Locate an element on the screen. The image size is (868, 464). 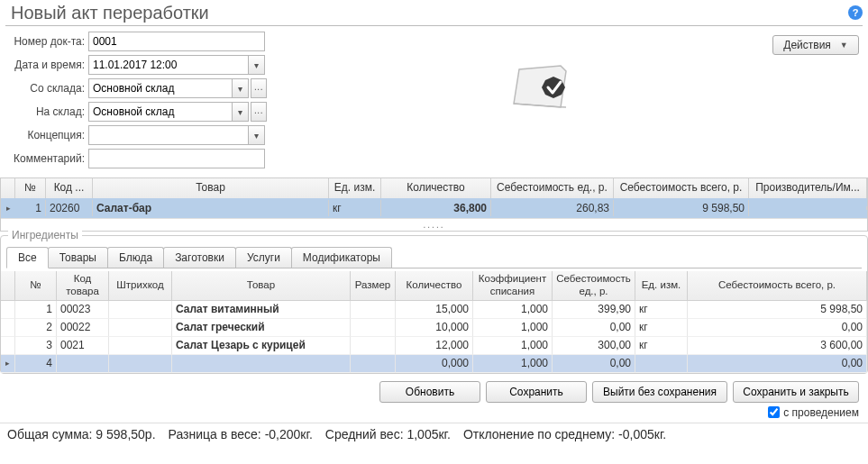
cell-product: Салат-бар is located at coordinates (211, 208).